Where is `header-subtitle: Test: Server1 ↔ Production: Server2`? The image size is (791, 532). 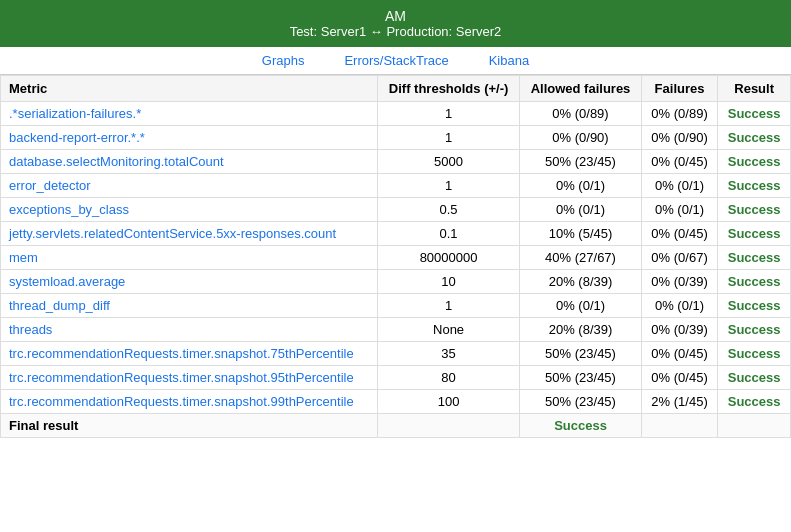 header-subtitle: Test: Server1 ↔ Production: Server2 is located at coordinates (396, 32).